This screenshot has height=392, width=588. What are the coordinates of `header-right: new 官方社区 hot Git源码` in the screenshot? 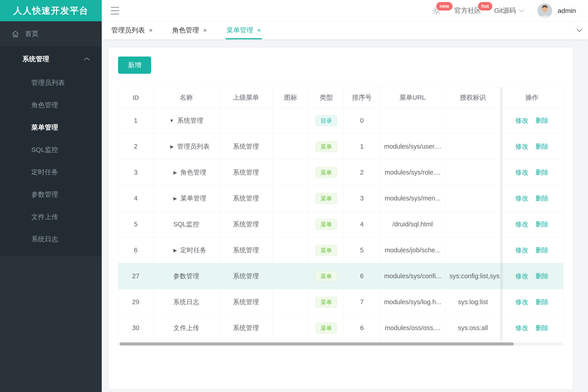 It's located at (504, 10).